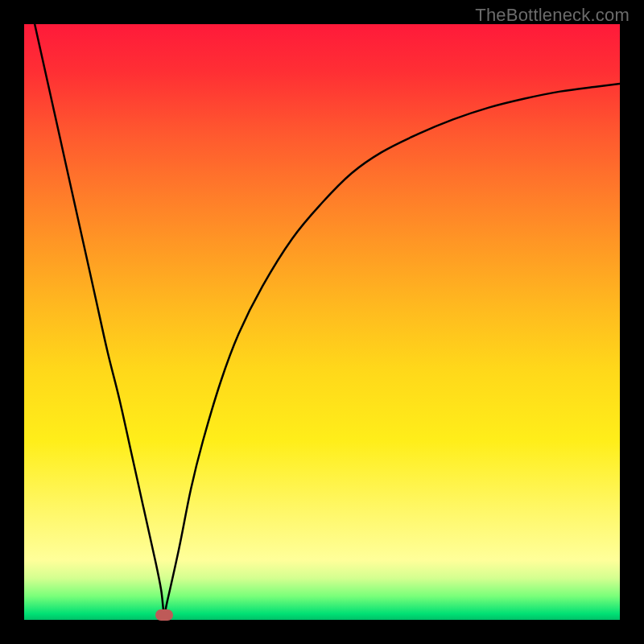 The height and width of the screenshot is (644, 644). Describe the element at coordinates (552, 15) in the screenshot. I see `watermark-text: TheBottleneck.com` at that location.